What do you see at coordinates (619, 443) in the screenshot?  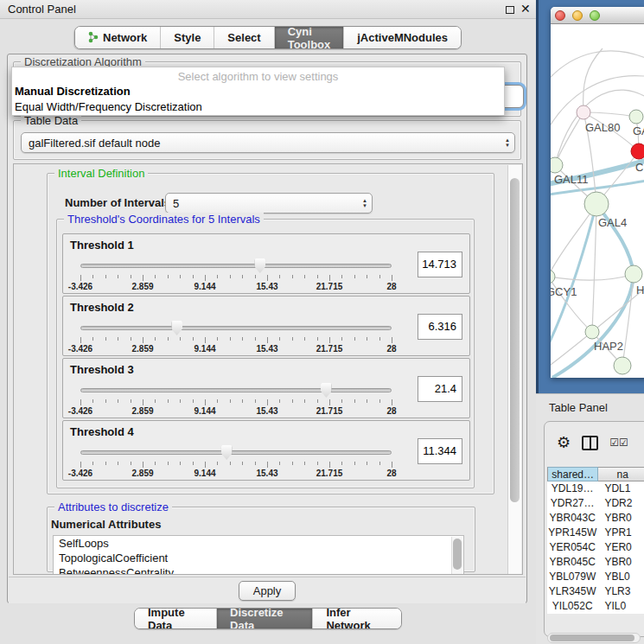 I see `select-columns-icon: ☑☑` at bounding box center [619, 443].